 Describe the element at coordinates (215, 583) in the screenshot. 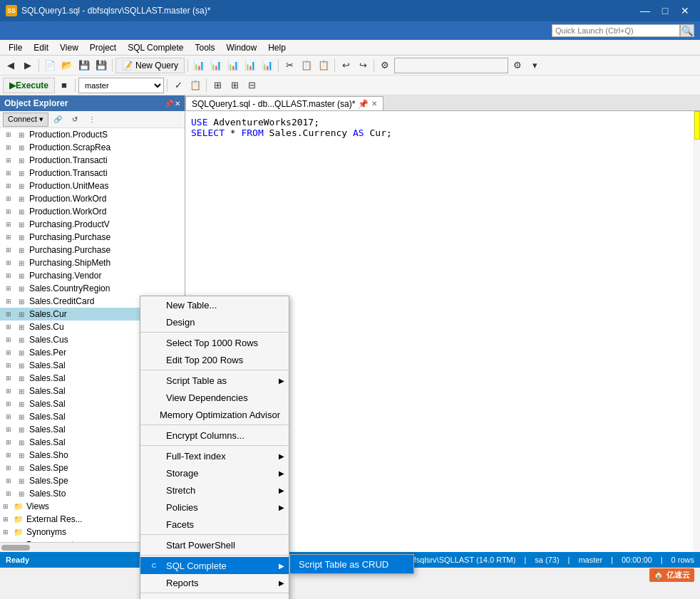

I see `ctx-reports: Reports` at that location.